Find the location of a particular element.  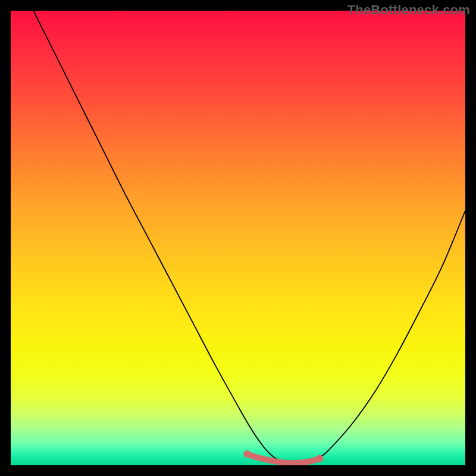

watermark-text: TheBottleneck.com is located at coordinates (409, 10).